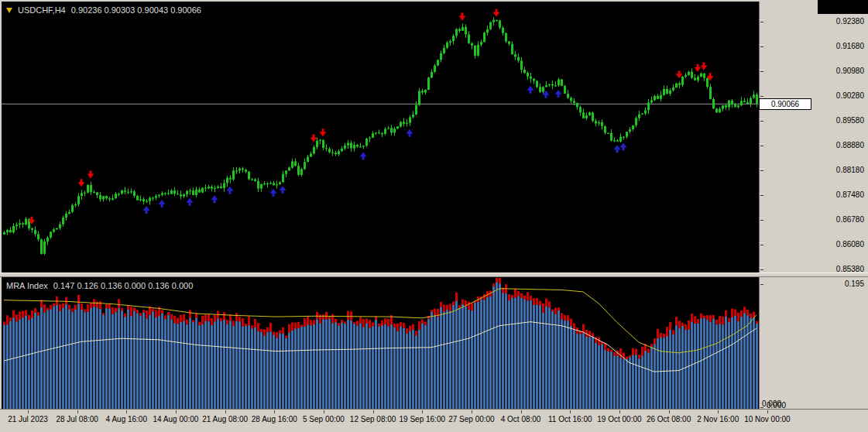  What do you see at coordinates (27, 286) in the screenshot?
I see `indicator-name: MRA Index` at bounding box center [27, 286].